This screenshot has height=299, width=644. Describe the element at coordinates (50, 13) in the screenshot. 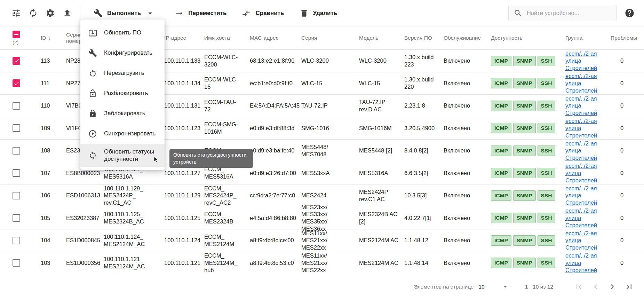

I see `settings-button` at that location.